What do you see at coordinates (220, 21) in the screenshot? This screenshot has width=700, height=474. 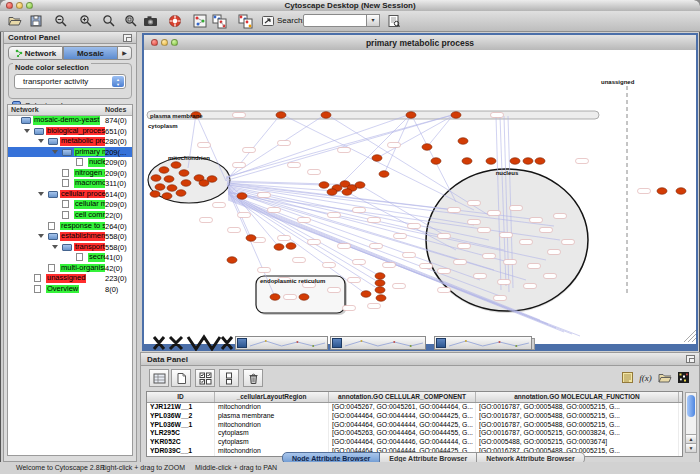 I see `network-overlay-a-button` at bounding box center [220, 21].